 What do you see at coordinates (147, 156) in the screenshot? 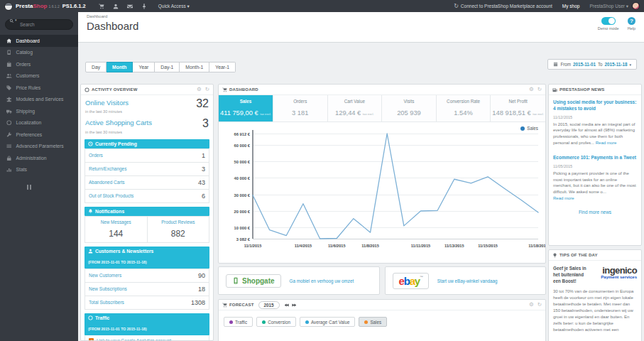
I see `pending-row-orders: Orders1` at bounding box center [147, 156].